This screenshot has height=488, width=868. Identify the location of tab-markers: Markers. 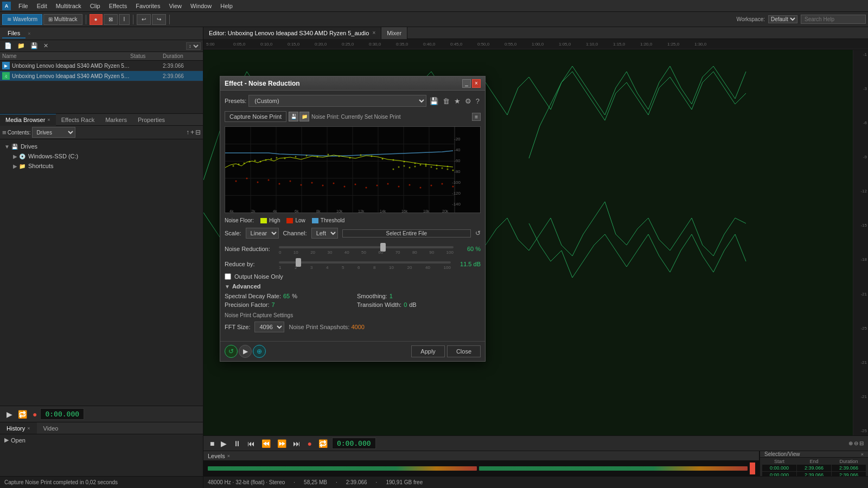
(116, 120).